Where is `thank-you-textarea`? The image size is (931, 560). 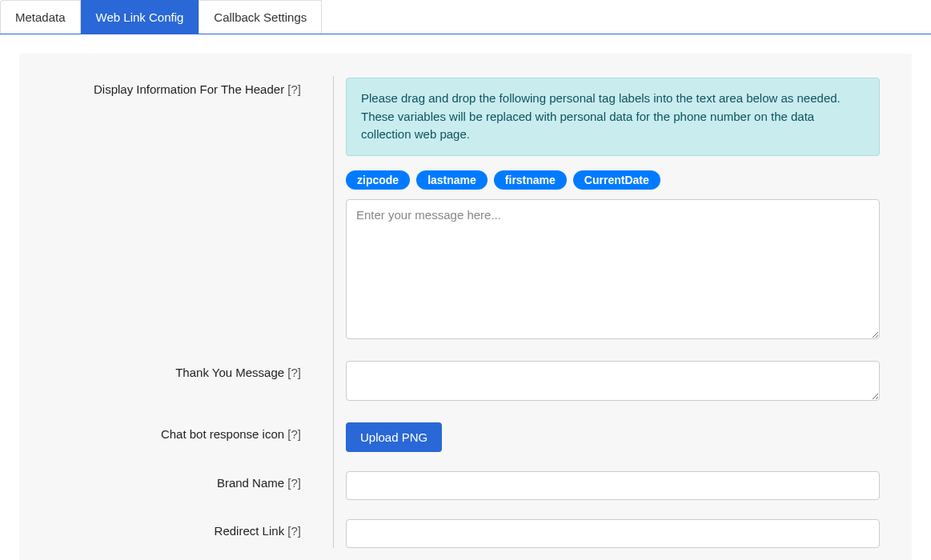
thank-you-textarea is located at coordinates (613, 381).